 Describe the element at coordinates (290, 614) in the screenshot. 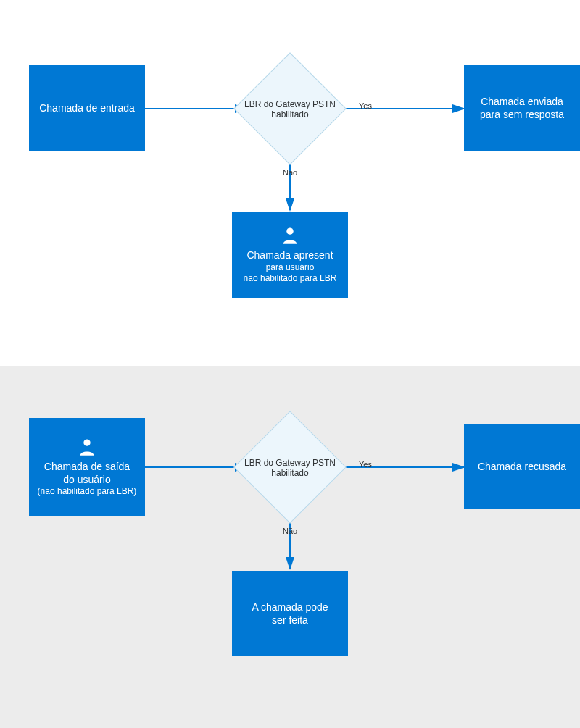

I see `node-call-can-be-made: A chamada pode ser feita` at that location.